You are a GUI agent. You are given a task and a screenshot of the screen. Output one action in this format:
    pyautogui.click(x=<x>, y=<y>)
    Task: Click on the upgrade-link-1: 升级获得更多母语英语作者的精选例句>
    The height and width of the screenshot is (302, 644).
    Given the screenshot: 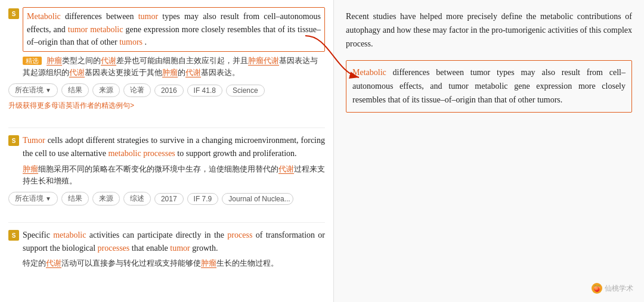 What is the action you would take?
    pyautogui.click(x=167, y=106)
    